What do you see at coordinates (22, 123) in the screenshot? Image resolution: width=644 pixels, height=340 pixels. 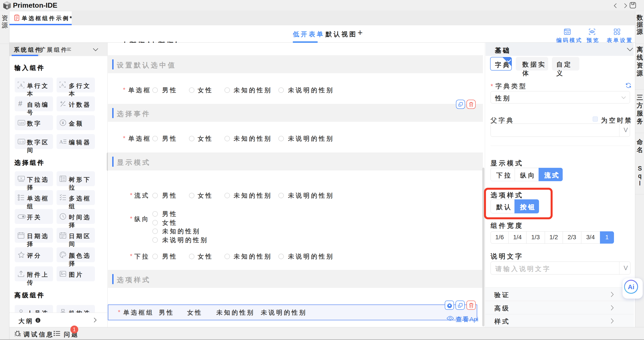 I see `svg-text: 123` at bounding box center [22, 123].